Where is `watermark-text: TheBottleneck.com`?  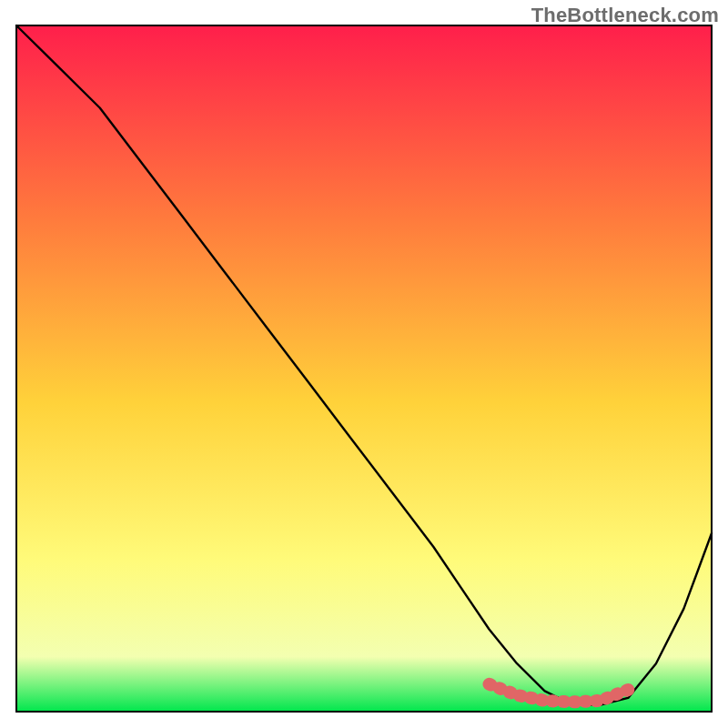 watermark-text: TheBottleneck.com is located at coordinates (625, 15).